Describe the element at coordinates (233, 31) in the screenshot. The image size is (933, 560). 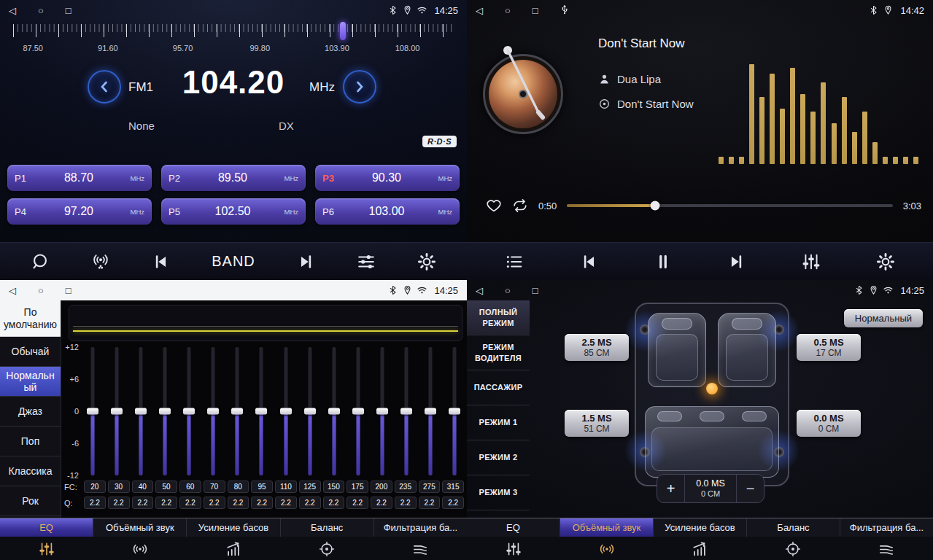
I see `frequency-ruler` at that location.